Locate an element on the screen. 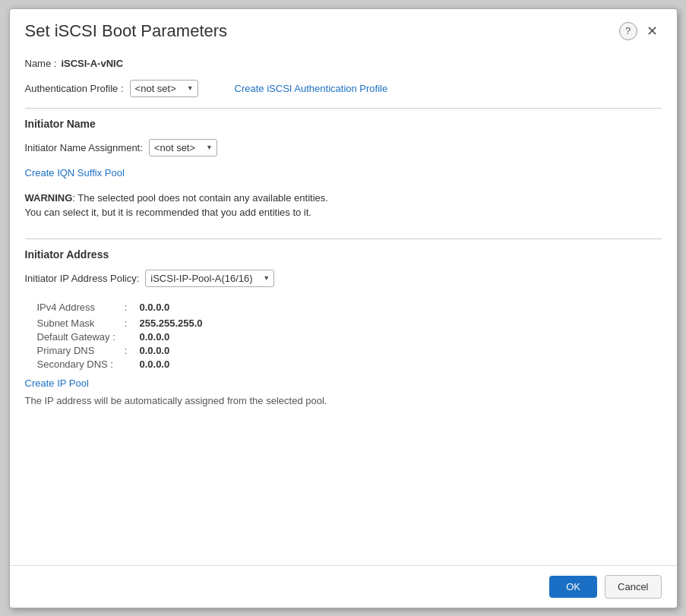  gateway-label: Default Gateway : is located at coordinates (77, 337).